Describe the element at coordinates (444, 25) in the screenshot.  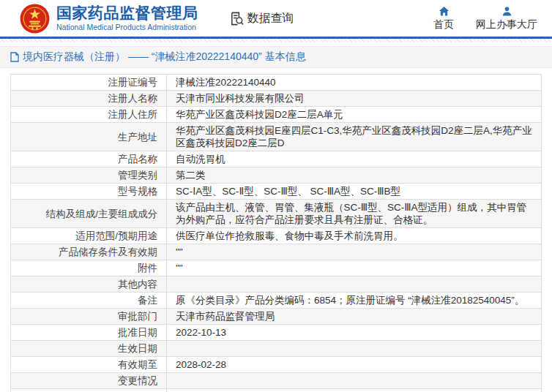
I see `nav-item-label: 首页` at that location.